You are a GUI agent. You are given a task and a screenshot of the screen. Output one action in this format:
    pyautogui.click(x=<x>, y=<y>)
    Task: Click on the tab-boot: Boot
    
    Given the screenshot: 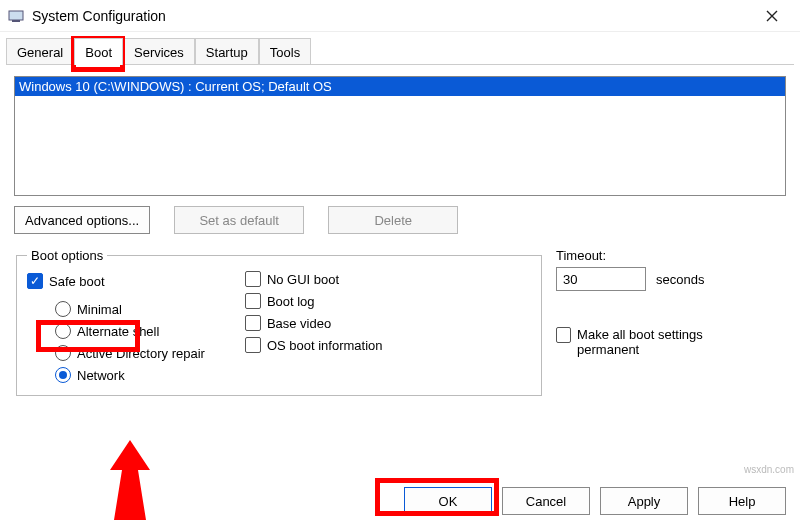 What is the action you would take?
    pyautogui.click(x=98, y=52)
    